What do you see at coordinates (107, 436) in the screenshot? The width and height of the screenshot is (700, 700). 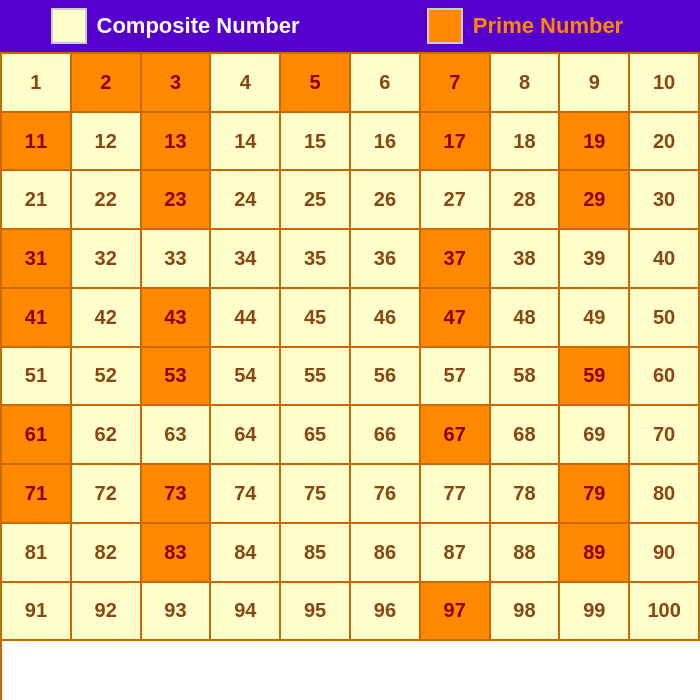 I see `number-cell-62: 62` at bounding box center [107, 436].